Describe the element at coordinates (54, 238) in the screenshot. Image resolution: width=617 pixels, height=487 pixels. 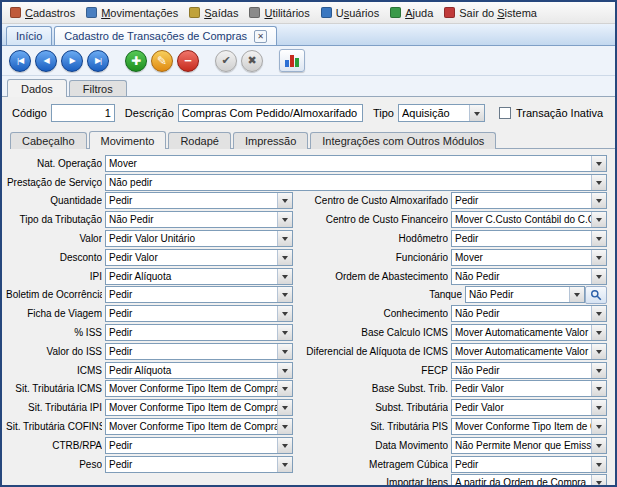
I see `field-label: Valor` at that location.